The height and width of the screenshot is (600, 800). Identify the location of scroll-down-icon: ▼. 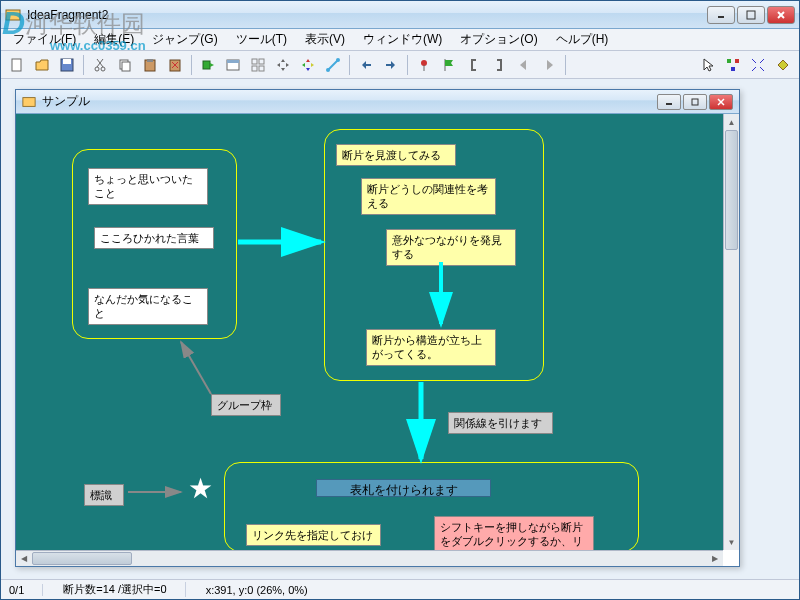
(732, 542).